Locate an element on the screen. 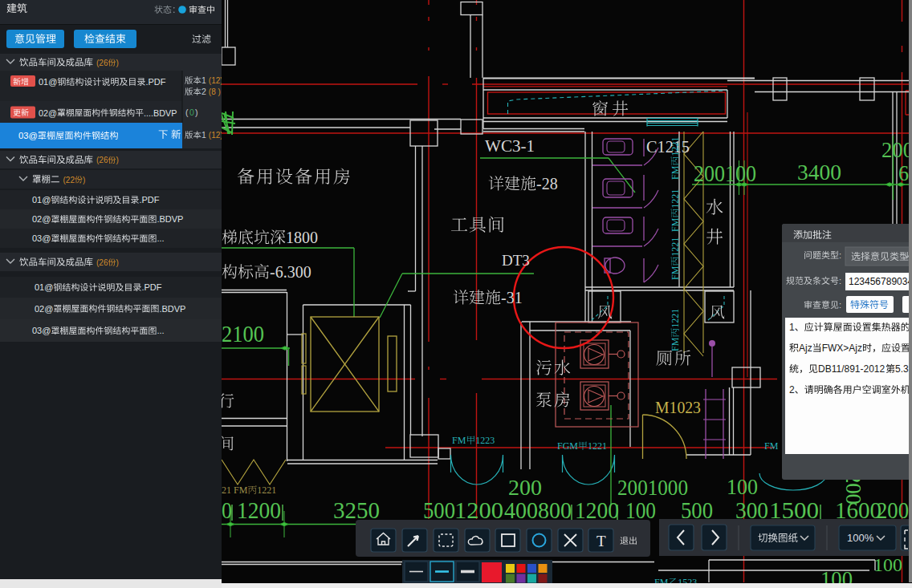  svg-text: M1023 is located at coordinates (678, 408).